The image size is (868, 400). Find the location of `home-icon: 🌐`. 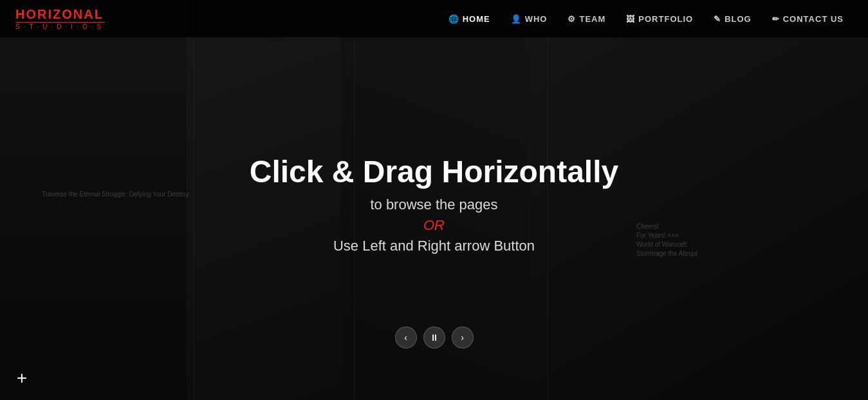

home-icon: 🌐 is located at coordinates (454, 19).